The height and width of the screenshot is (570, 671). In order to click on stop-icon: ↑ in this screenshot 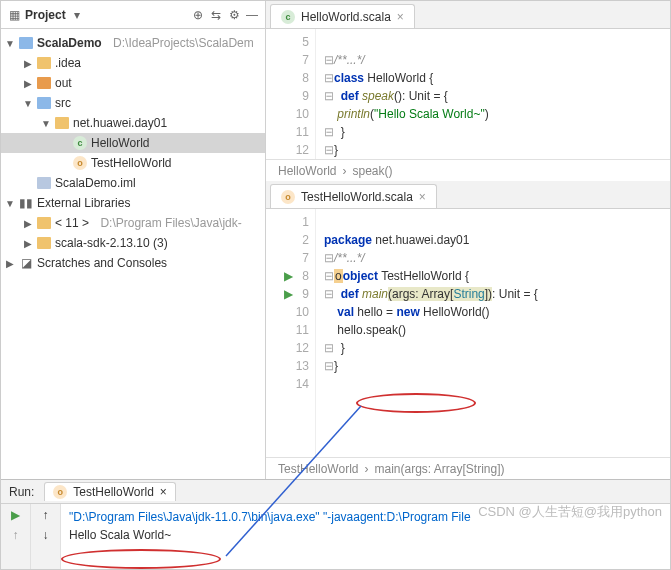, I will do `click(16, 535)`.